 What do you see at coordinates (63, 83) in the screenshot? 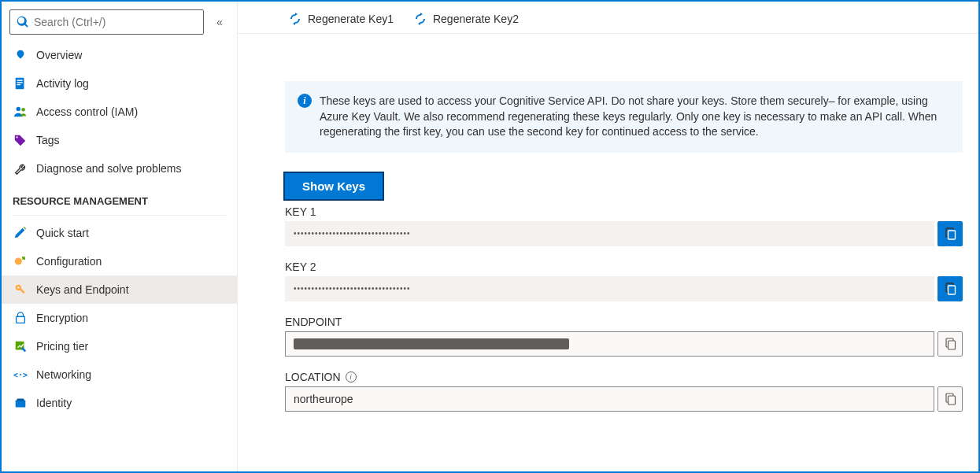
I see `sidebar-item-label: Activity log` at bounding box center [63, 83].